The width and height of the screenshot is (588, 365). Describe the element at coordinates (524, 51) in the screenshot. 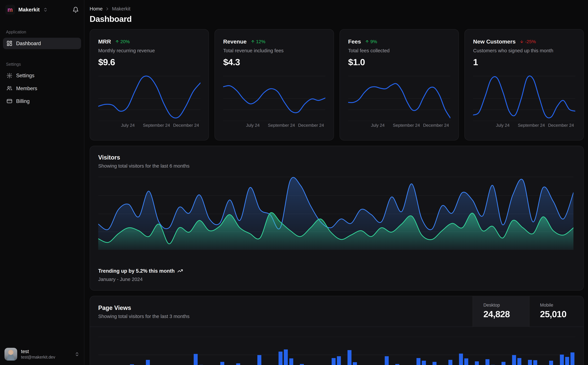

I see `stat-description: Customers who signed up this month` at that location.